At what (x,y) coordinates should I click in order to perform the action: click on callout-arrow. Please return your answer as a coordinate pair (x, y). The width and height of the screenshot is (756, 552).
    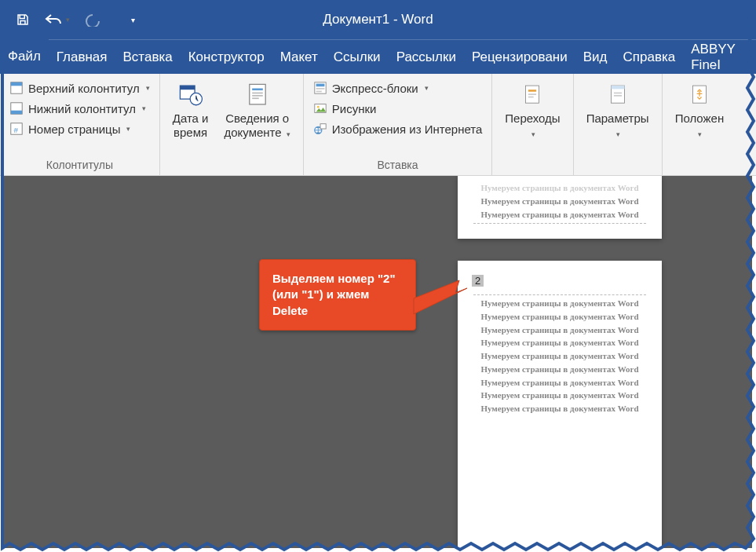
    Looking at the image, I should click on (444, 302).